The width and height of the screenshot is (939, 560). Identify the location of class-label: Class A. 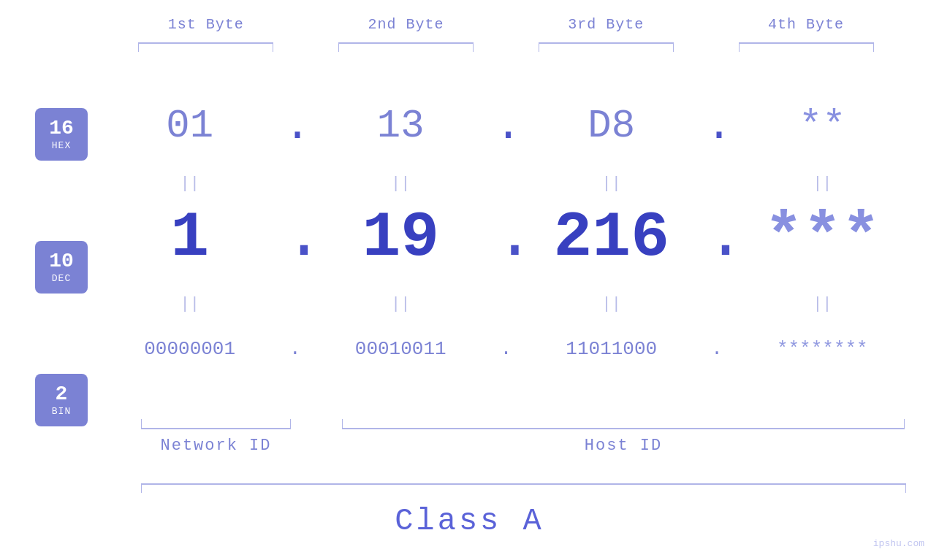
(469, 521).